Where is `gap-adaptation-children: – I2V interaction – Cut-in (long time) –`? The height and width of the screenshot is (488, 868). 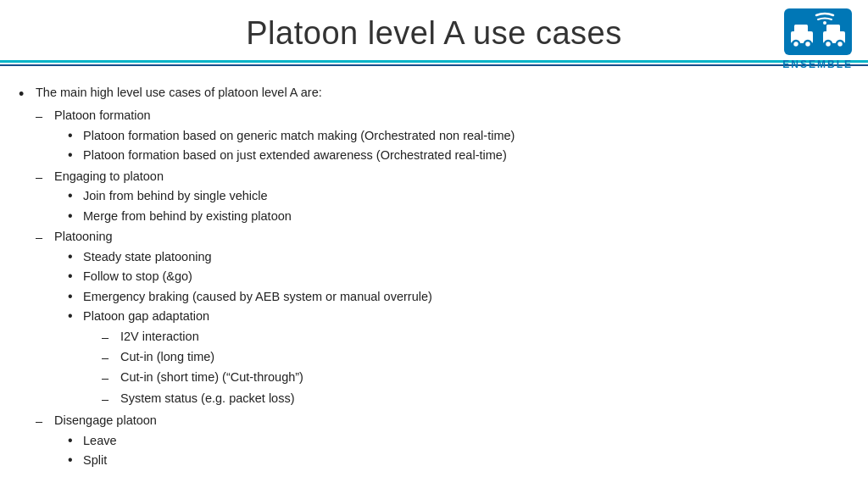 gap-adaptation-children: – I2V interaction – Cut-in (long time) – is located at coordinates (193, 368).